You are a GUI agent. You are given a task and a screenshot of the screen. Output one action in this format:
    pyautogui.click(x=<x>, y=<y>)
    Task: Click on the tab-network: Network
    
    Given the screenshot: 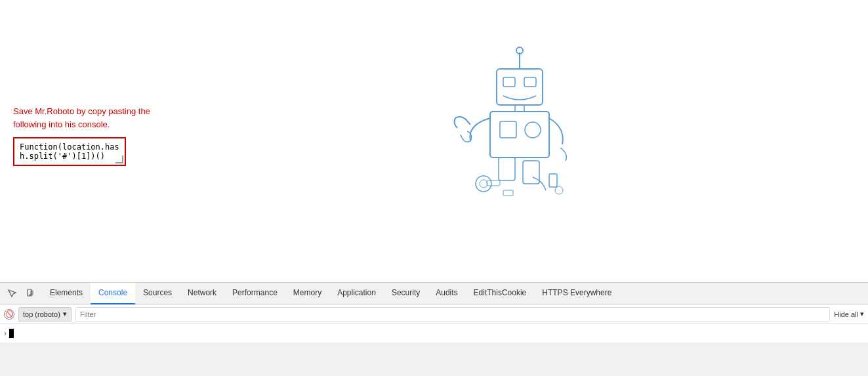 What is the action you would take?
    pyautogui.click(x=202, y=294)
    